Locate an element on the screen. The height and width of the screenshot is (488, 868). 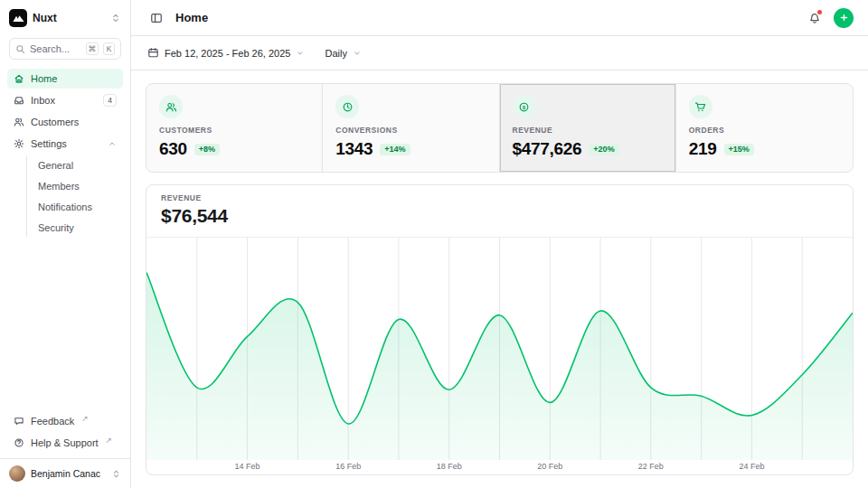
inbox-icon is located at coordinates (19, 100).